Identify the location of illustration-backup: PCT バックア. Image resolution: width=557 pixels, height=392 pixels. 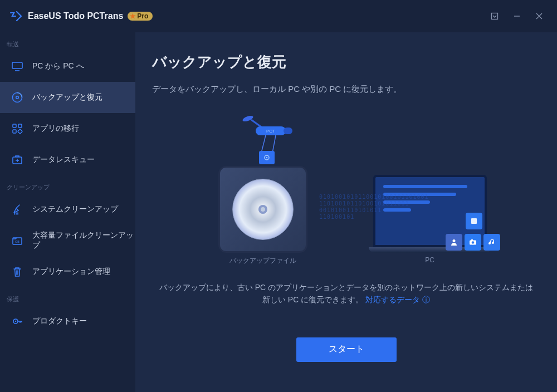
(263, 187).